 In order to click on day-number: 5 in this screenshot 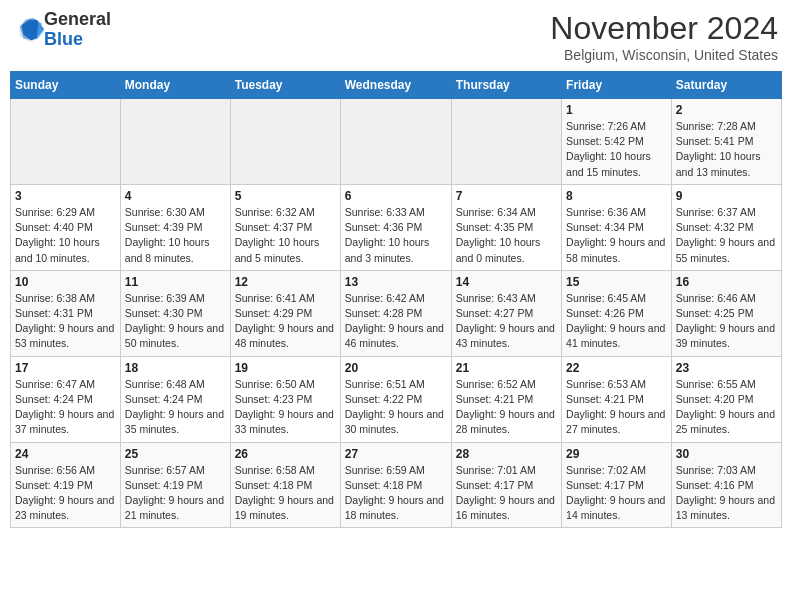, I will do `click(286, 196)`.